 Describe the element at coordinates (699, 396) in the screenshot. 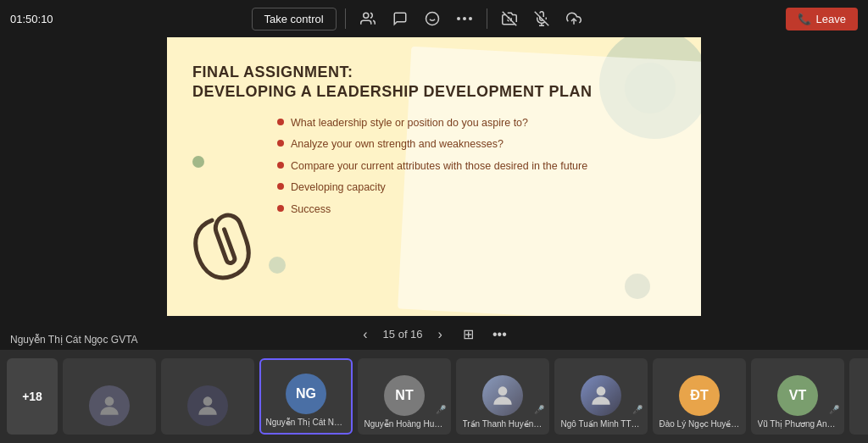

I see `avatar-dt: ĐT` at that location.